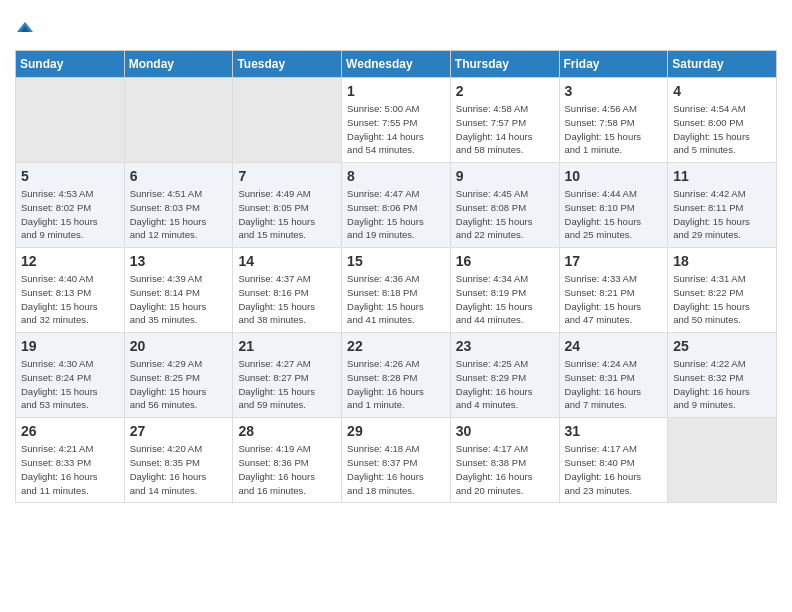  Describe the element at coordinates (614, 214) in the screenshot. I see `day-info: Sunrise: 4:44 AM Sunset: 8:10 PM Dayligh…` at that location.